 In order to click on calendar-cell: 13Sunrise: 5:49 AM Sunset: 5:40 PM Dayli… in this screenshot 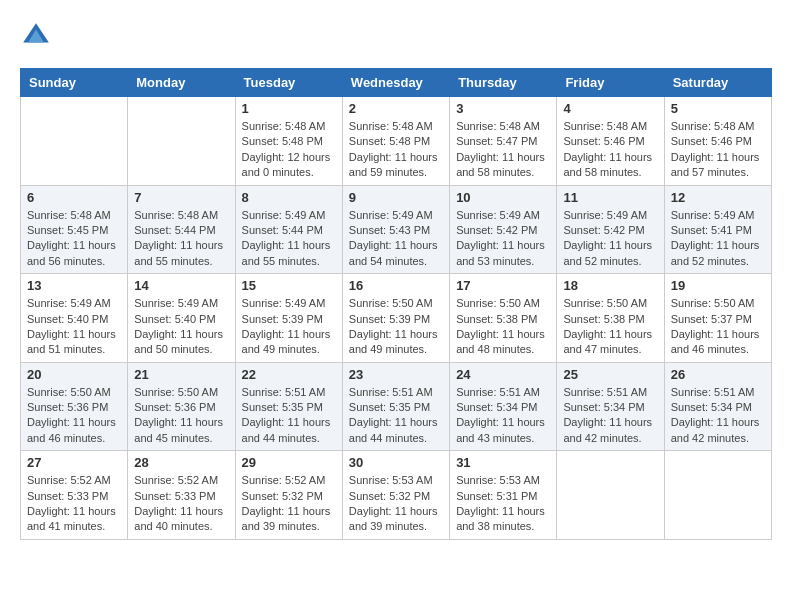, I will do `click(74, 318)`.